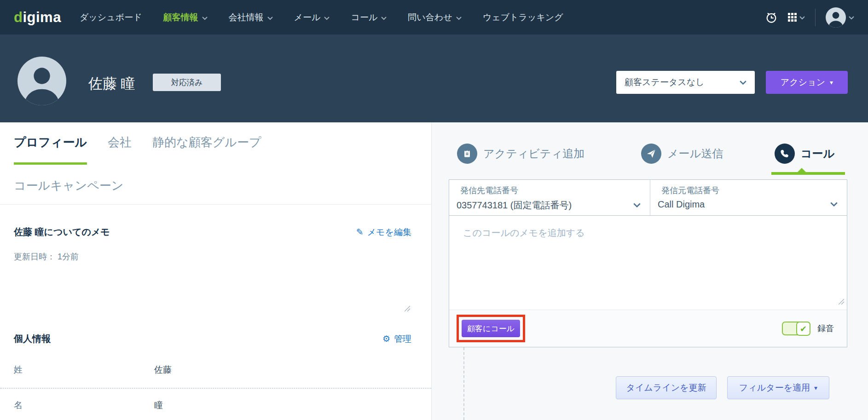 The width and height of the screenshot is (868, 420). Describe the element at coordinates (514, 205) in the screenshot. I see `destination-number-value: 0357743181 (固定電話番号)` at that location.